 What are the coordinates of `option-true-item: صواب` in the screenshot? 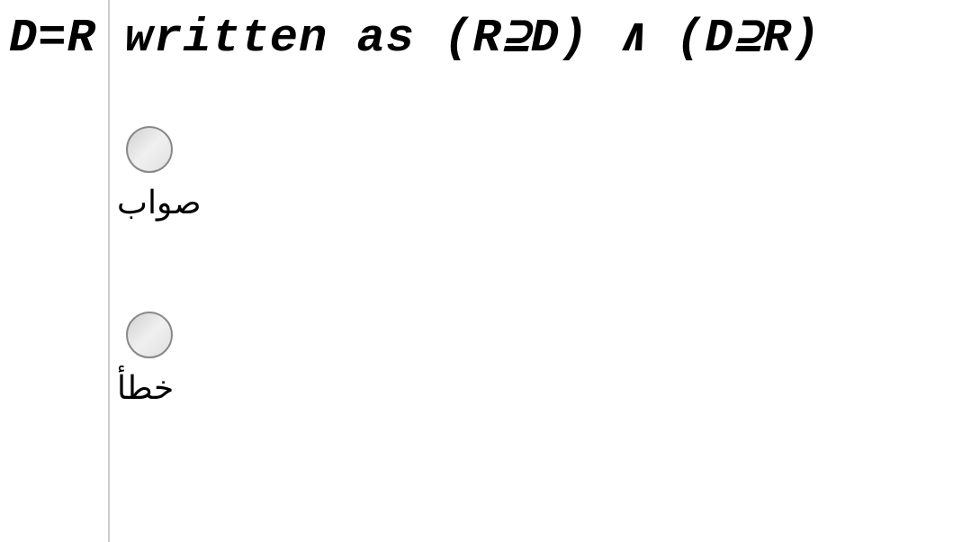 It's located at (159, 174).